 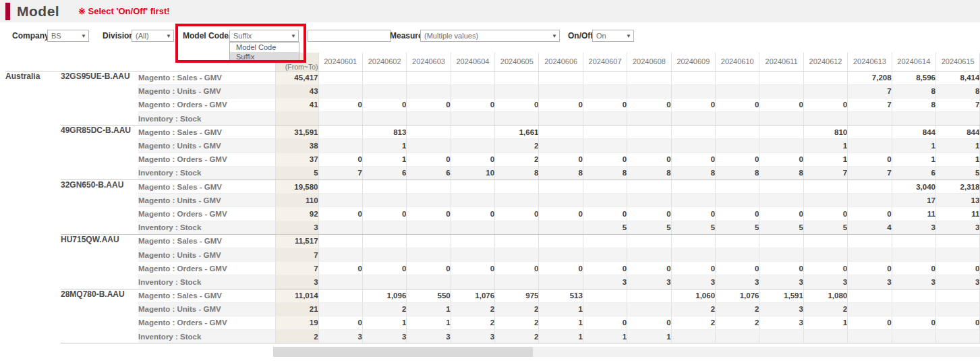 What do you see at coordinates (152, 36) in the screenshot?
I see `division-dropdown: (All) ▼` at bounding box center [152, 36].